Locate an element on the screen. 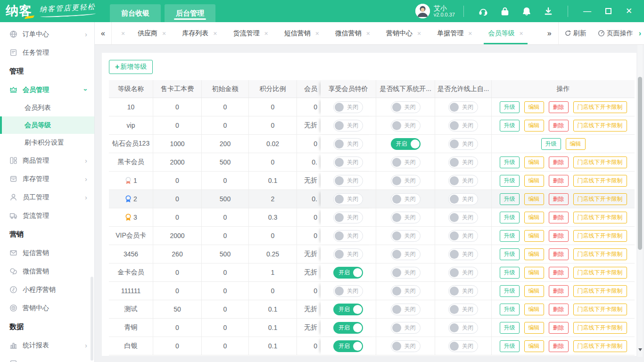 The height and width of the screenshot is (362, 644). sidebar-item-微信营销: 微信营销 is located at coordinates (47, 272).